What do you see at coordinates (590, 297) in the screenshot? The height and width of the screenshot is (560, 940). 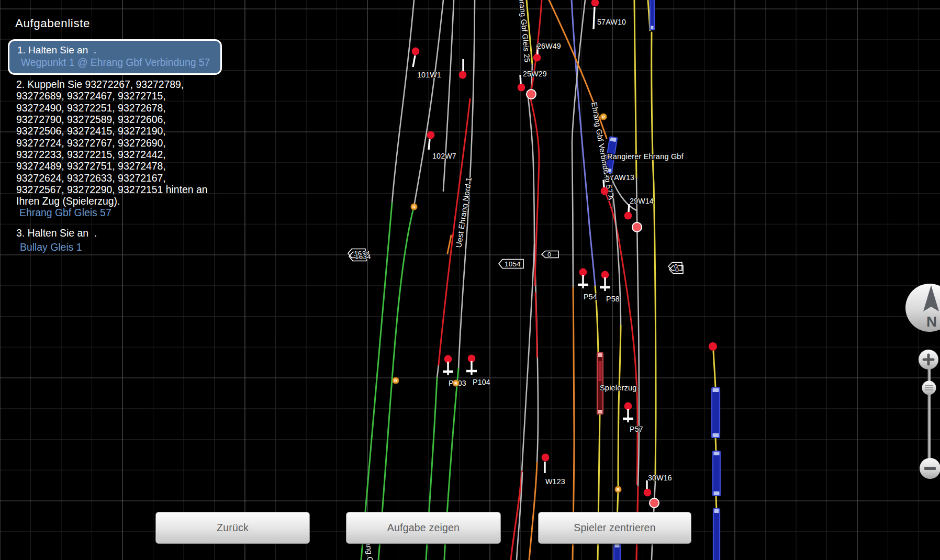 I see `svg-text: P54` at bounding box center [590, 297].